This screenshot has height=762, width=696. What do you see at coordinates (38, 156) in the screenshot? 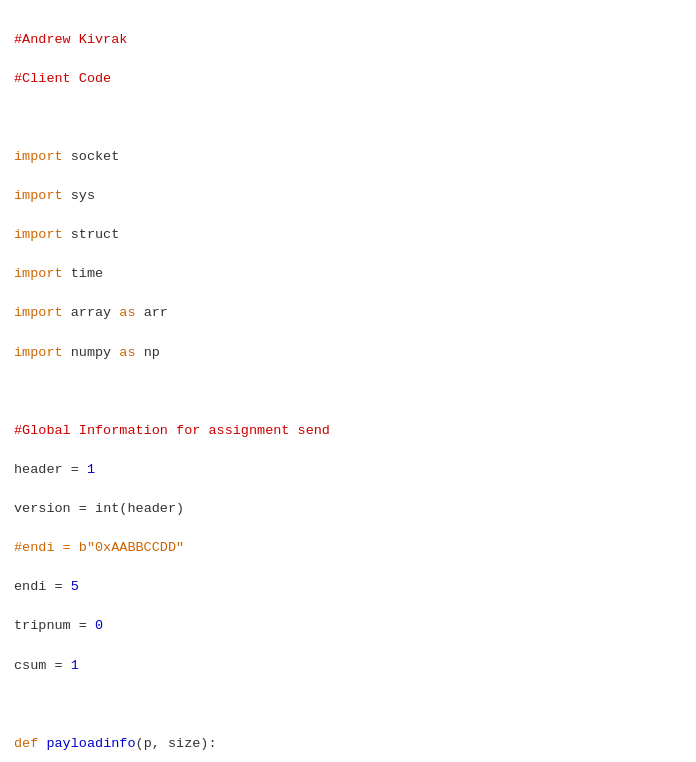
I see `kw-import-1: import` at bounding box center [38, 156].